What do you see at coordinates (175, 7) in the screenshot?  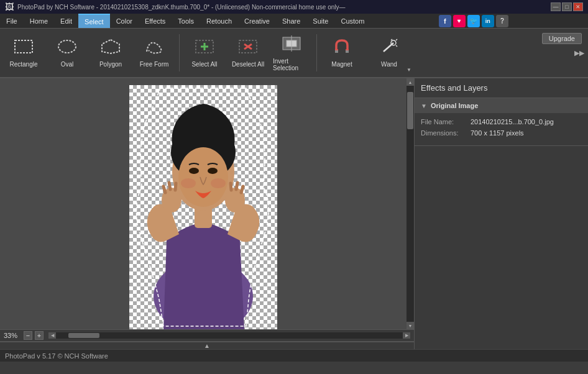 I see `titlebar-left: 🖼 PhotoPad by NCH Software - 20140210215…` at bounding box center [175, 7].